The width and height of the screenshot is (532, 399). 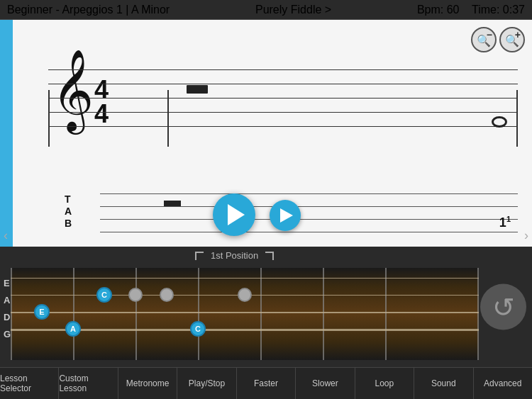 I want to click on progress-bar, so click(x=6, y=133).